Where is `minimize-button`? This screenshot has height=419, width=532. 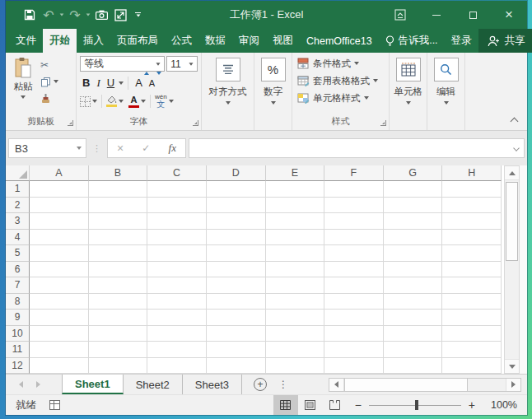
minimize-button is located at coordinates (436, 15).